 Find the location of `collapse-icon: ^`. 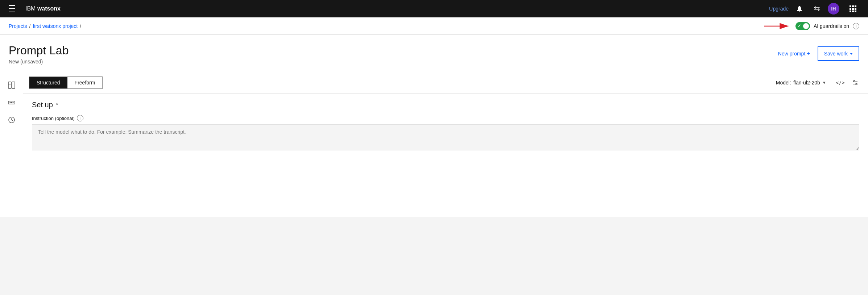

collapse-icon: ^ is located at coordinates (57, 105).